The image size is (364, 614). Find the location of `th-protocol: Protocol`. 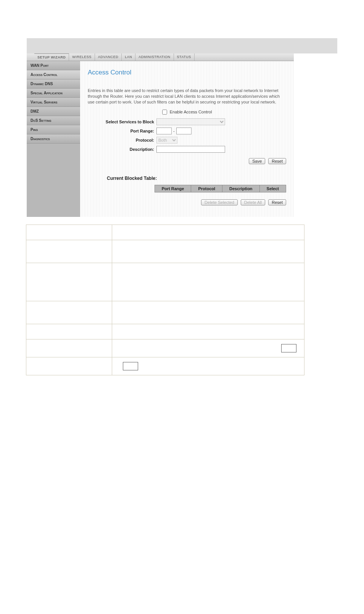

th-protocol: Protocol is located at coordinates (207, 189).